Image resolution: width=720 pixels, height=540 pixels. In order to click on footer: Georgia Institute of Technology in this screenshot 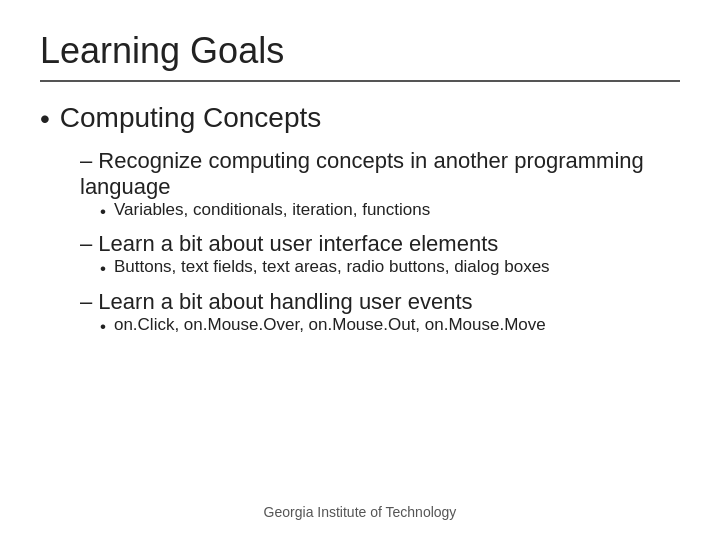, I will do `click(360, 507)`.